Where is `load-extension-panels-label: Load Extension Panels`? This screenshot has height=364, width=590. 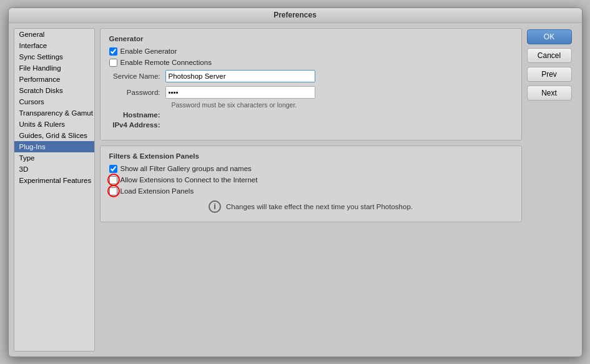
load-extension-panels-label: Load Extension Panels is located at coordinates (157, 191).